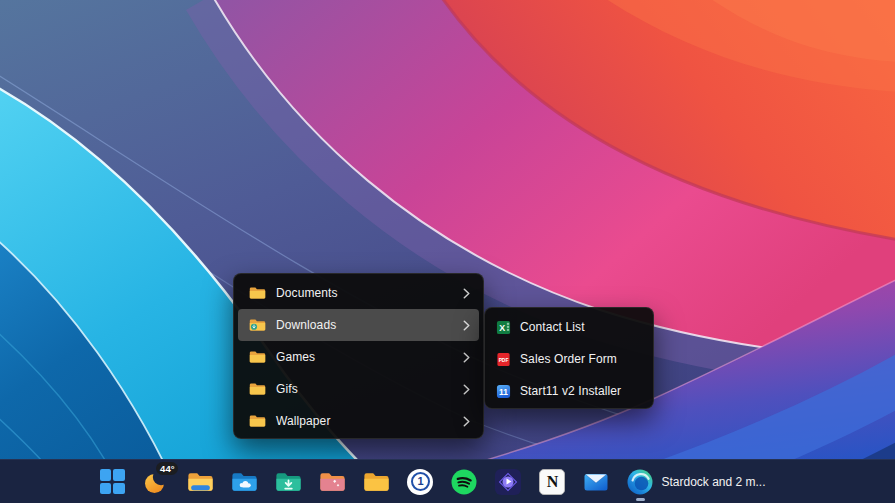 The image size is (895, 503). I want to click on mail-icon, so click(596, 482).